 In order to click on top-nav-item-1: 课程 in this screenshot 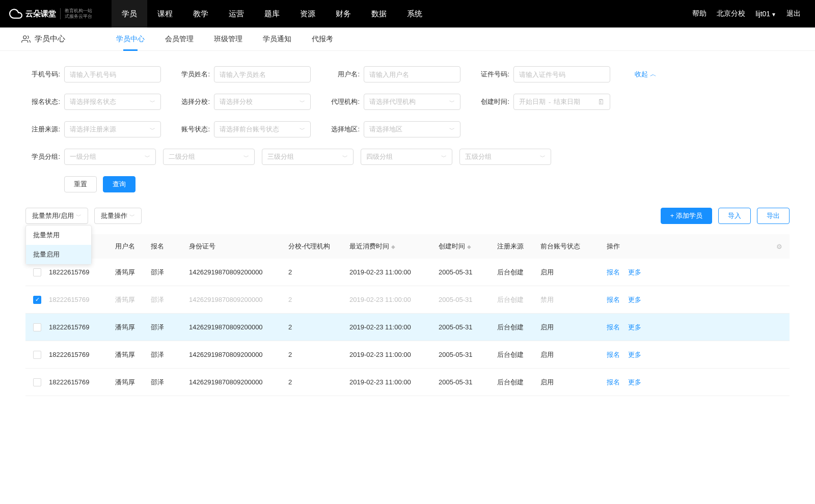, I will do `click(165, 14)`.